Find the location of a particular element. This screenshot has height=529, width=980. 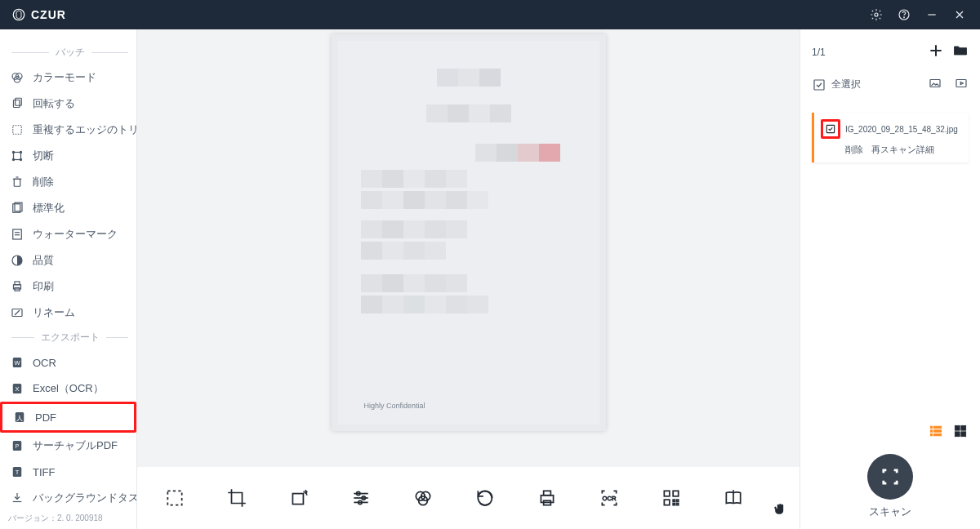

thumbnail-checkbox is located at coordinates (831, 129).